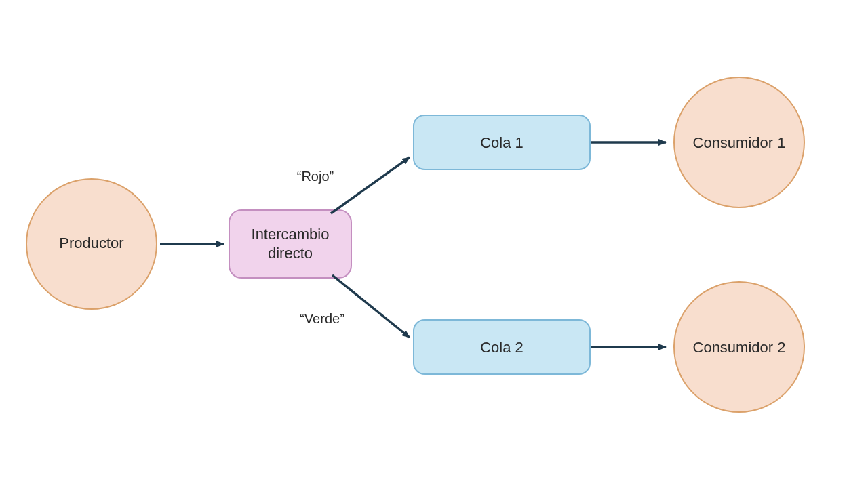 The image size is (868, 488). Describe the element at coordinates (290, 253) in the screenshot. I see `exchange-label-line2: directo` at that location.